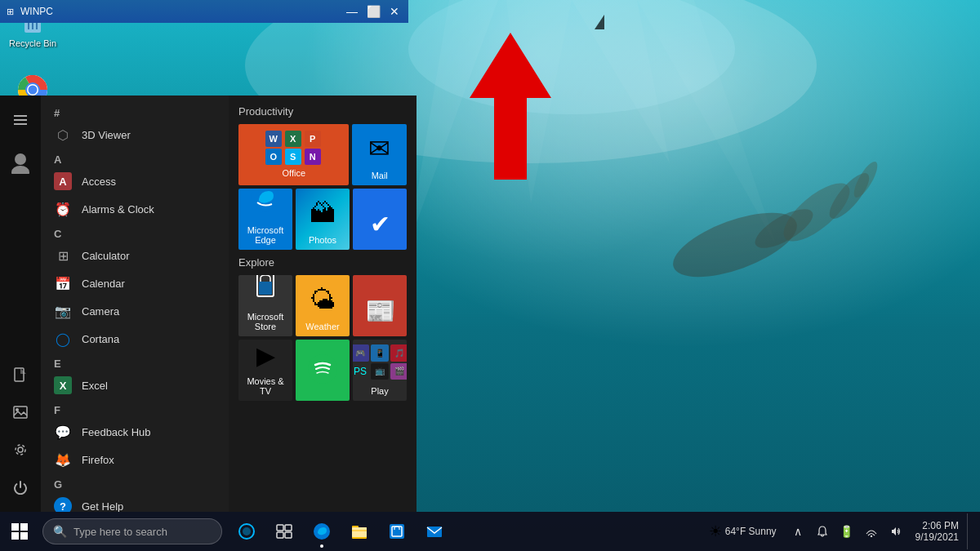  Describe the element at coordinates (490, 531) in the screenshot. I see `taskbar: 🔍 Type here to search` at that location.